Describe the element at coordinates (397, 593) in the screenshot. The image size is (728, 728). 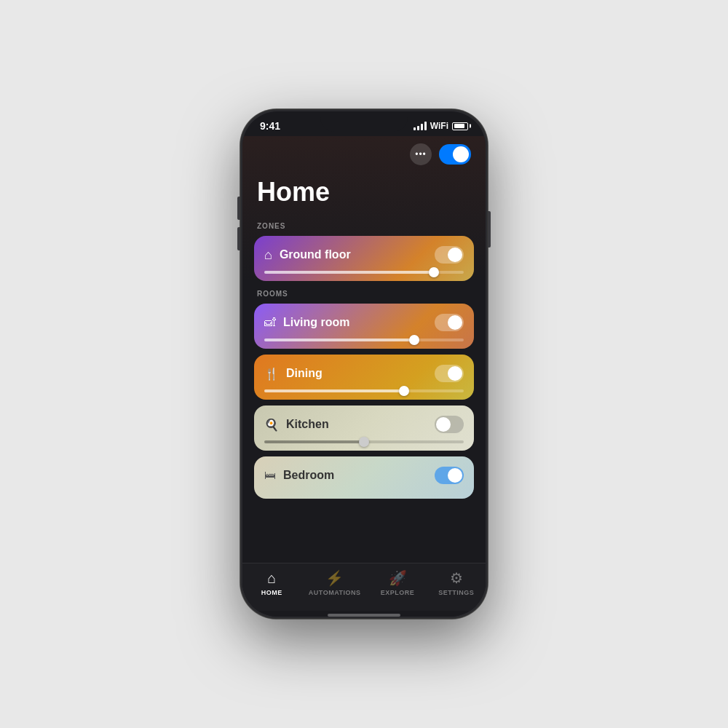
I see `explore-nav-label: EXPLORE` at that location.